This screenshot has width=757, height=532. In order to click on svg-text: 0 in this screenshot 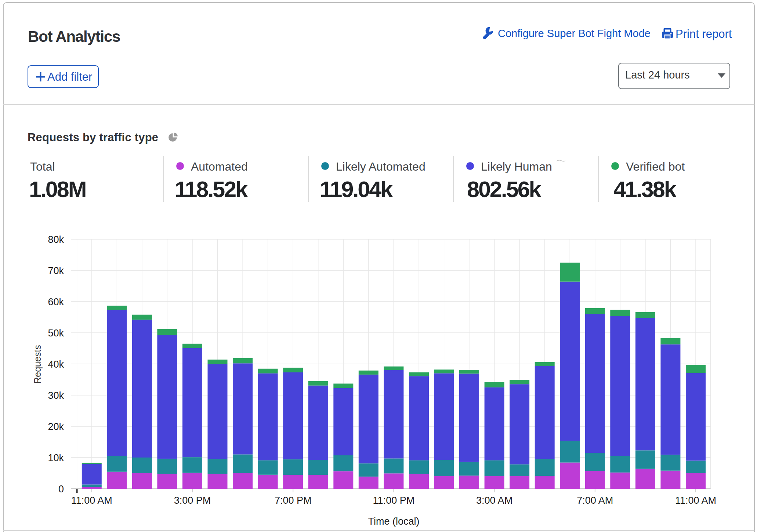, I will do `click(61, 489)`.